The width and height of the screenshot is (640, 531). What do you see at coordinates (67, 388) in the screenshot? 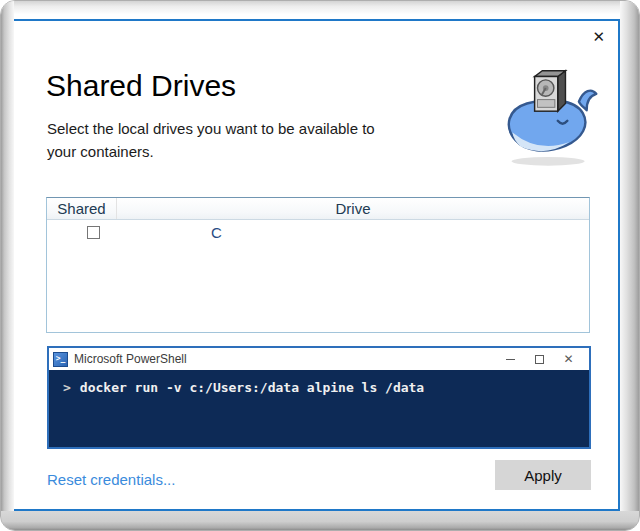
I see `console-prompt: >` at bounding box center [67, 388].